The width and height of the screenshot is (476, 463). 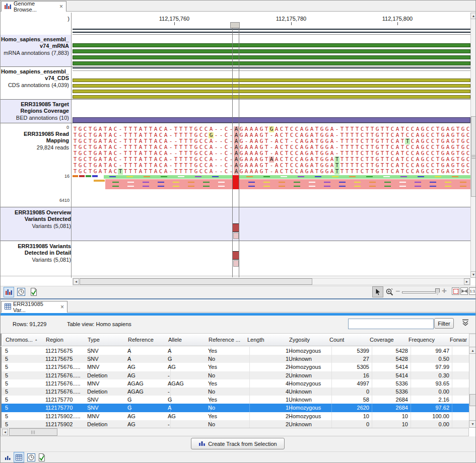 What do you see at coordinates (420, 292) in the screenshot?
I see `zoom-slider-track` at bounding box center [420, 292].